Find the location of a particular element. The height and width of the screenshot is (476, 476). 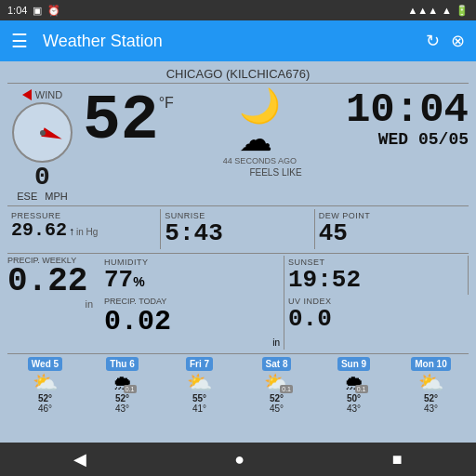

top-bar: ☰ Weather Station ↻ ⊗ is located at coordinates (238, 41).